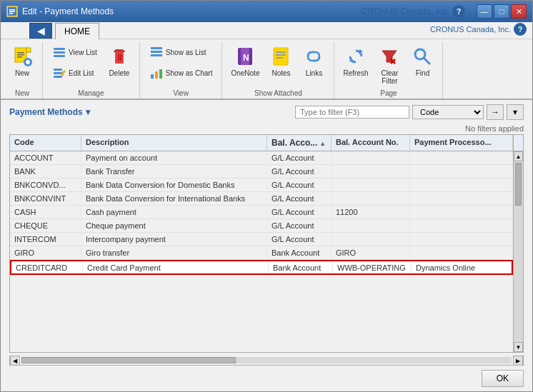  I want to click on table-row: GIRO Giro transfer Bank Account GIRO, so click(261, 253).